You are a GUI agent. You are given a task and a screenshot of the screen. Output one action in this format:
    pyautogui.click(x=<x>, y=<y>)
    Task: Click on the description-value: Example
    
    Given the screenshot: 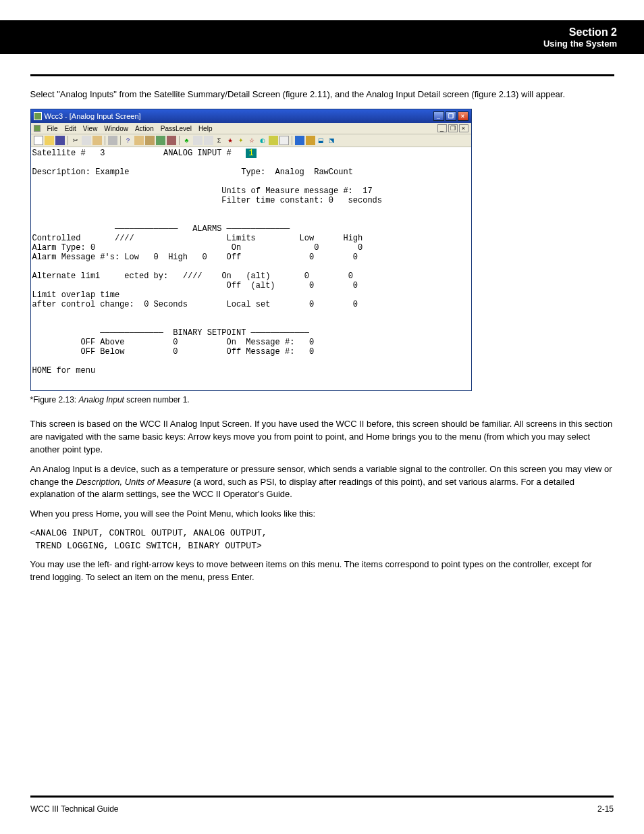 What is the action you would take?
    pyautogui.click(x=112, y=172)
    